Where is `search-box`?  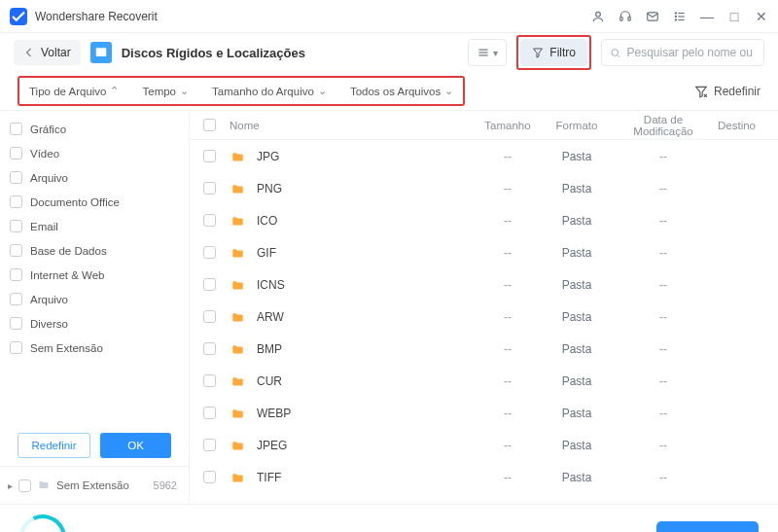
search-box is located at coordinates (683, 53).